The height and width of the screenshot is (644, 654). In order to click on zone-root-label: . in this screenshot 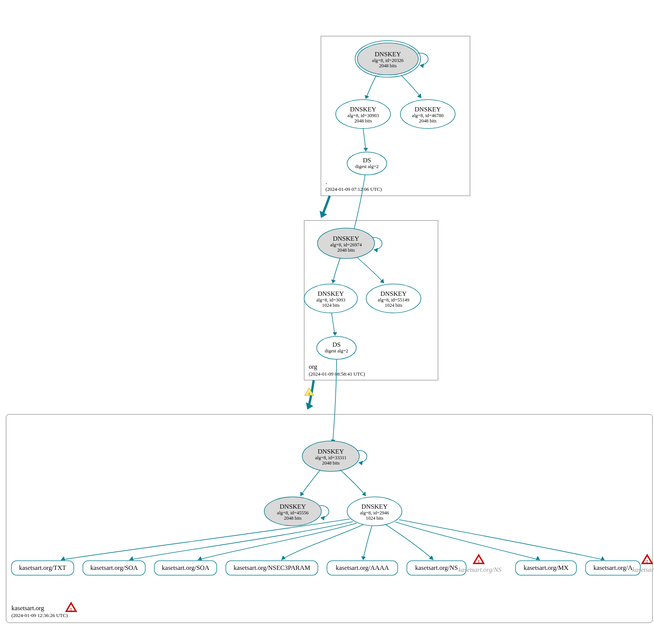, I will do `click(326, 182)`.